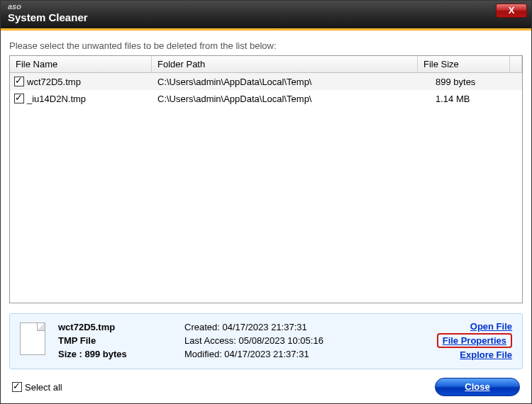 The width and height of the screenshot is (532, 404). Describe the element at coordinates (115, 342) in the screenshot. I see `file-meta: wct72D5.tmp TMP File Size : 899 bytes` at that location.